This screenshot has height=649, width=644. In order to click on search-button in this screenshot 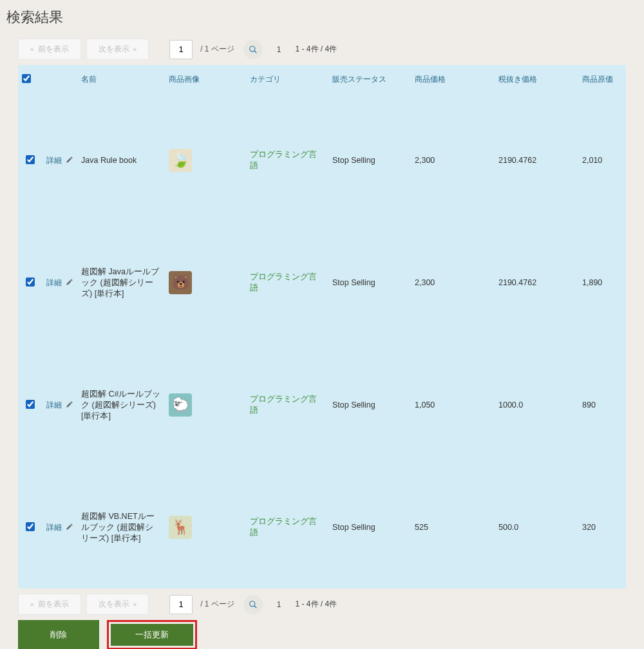, I will do `click(253, 50)`.